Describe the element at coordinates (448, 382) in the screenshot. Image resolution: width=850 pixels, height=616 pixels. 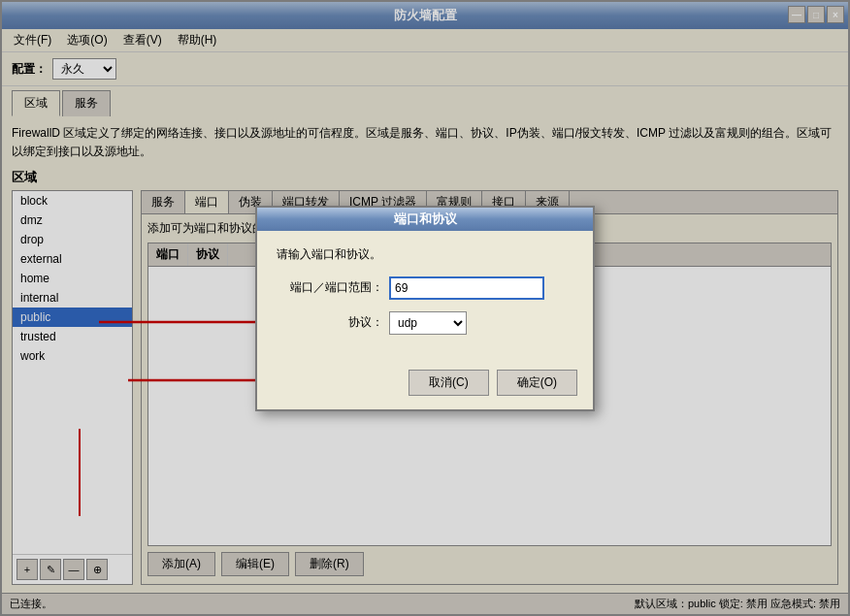
I see `cancel-button: 取消(C)` at that location.